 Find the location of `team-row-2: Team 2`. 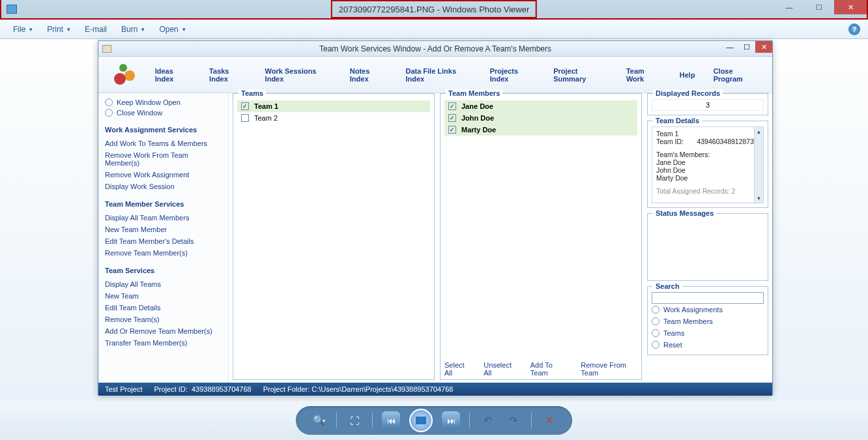

team-row-2: Team 2 is located at coordinates (334, 118).